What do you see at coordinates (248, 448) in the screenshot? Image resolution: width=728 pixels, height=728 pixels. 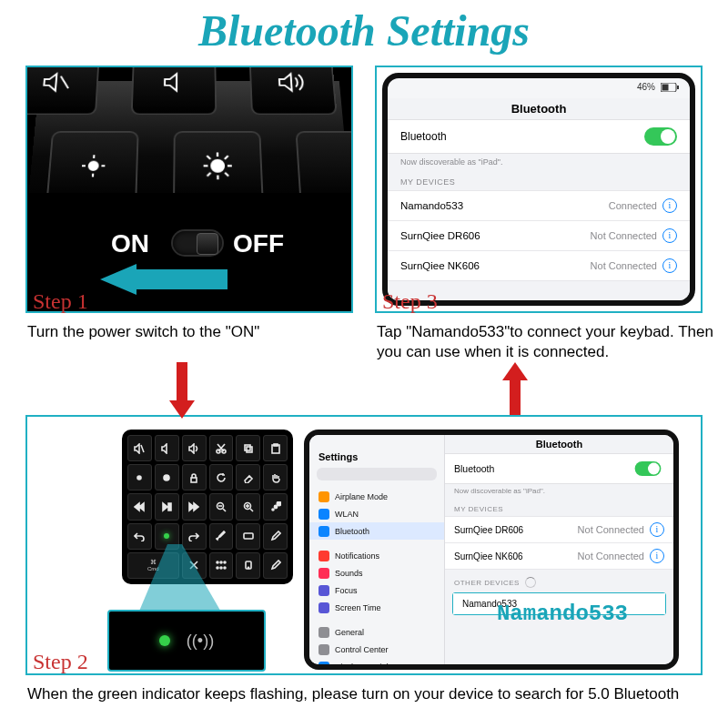 I see `key-copy` at bounding box center [248, 448].